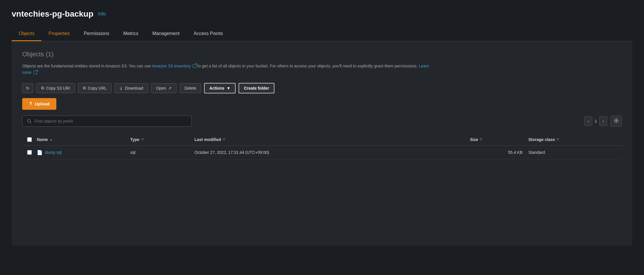 The width and height of the screenshot is (644, 275). I want to click on table-header: Name ▲ Type ▽ Last modified ▽ Size ▽ Sto…, so click(322, 140).